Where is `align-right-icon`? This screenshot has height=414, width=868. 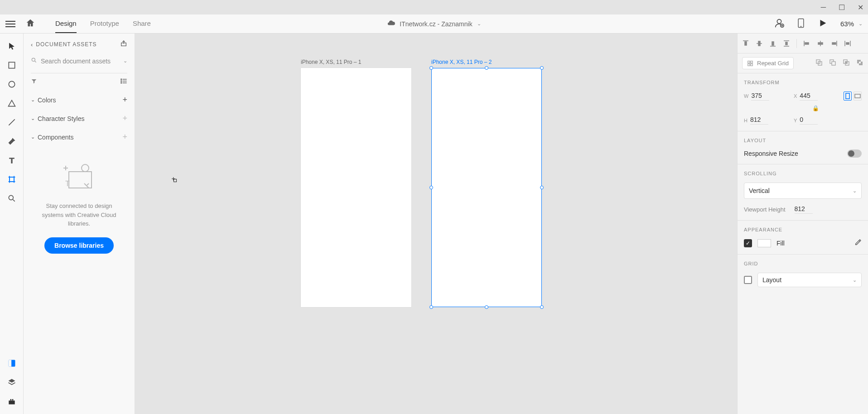 align-right-icon is located at coordinates (834, 43).